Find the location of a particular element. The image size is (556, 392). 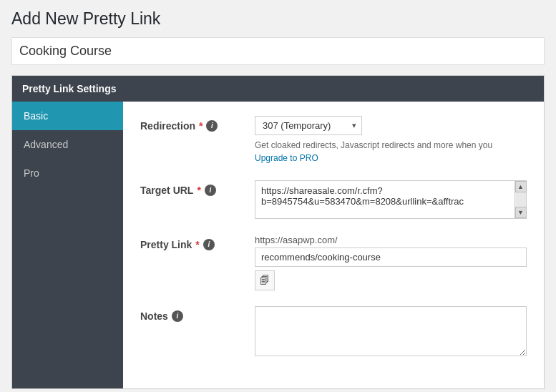

target-url-label: Target URL* i is located at coordinates (197, 188).